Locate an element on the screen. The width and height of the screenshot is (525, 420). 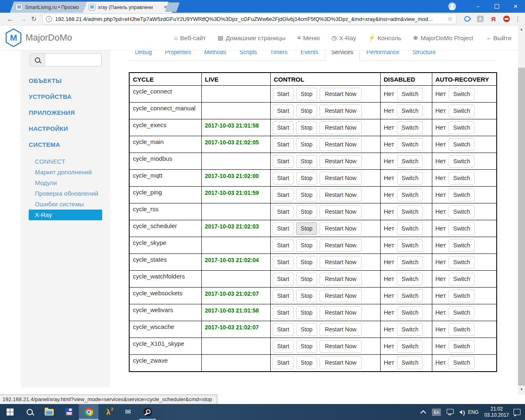
sidebar-item-Маркет дополнений: Маркет дополнений is located at coordinates (66, 172).